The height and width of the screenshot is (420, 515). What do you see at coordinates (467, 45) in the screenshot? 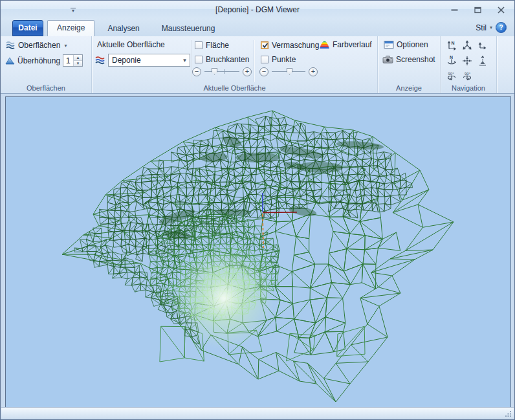
I see `view-axes-button` at bounding box center [467, 45].